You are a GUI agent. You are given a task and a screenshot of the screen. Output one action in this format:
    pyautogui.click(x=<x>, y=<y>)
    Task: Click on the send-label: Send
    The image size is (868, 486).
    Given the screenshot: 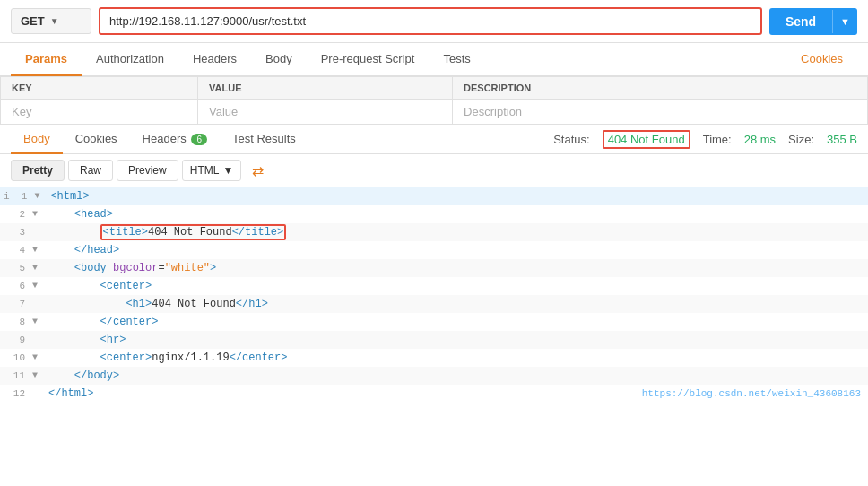 What is the action you would take?
    pyautogui.click(x=801, y=22)
    